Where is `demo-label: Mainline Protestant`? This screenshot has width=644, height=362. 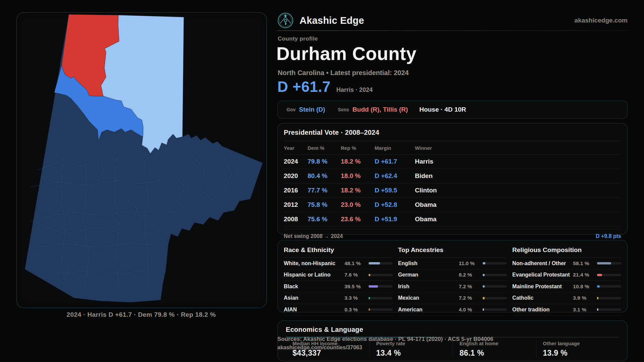 demo-label: Mainline Protestant is located at coordinates (543, 287).